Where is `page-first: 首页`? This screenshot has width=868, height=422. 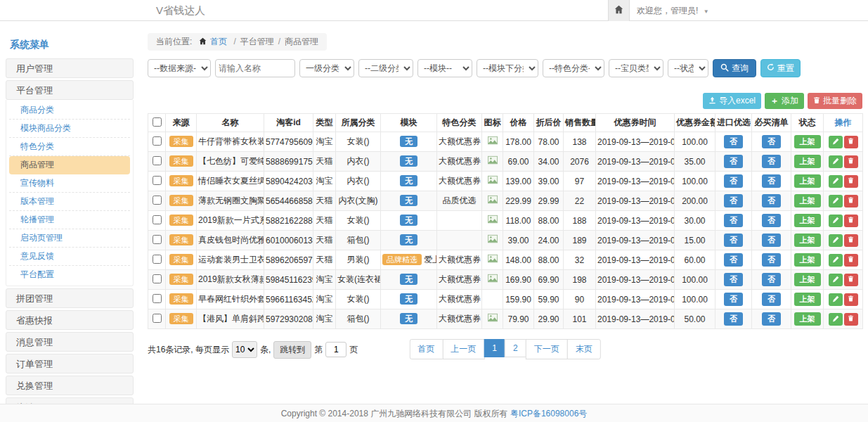
page-first: 首页 is located at coordinates (426, 349).